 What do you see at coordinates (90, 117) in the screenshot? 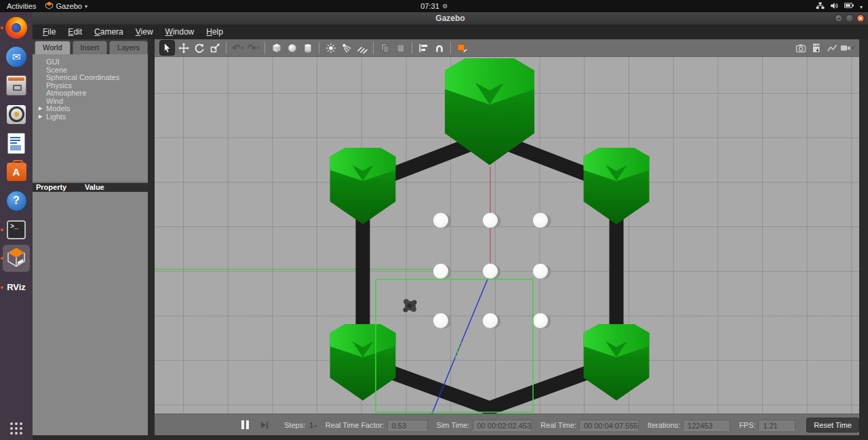
I see `tree-item-lights: ▶Lights` at bounding box center [90, 117].